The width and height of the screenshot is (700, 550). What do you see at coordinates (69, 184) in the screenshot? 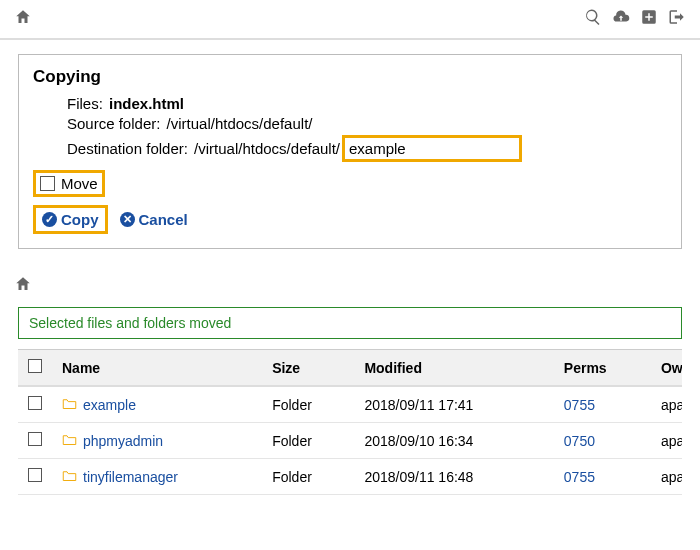
I see `move-checkbox-wrap: Move` at bounding box center [69, 184].